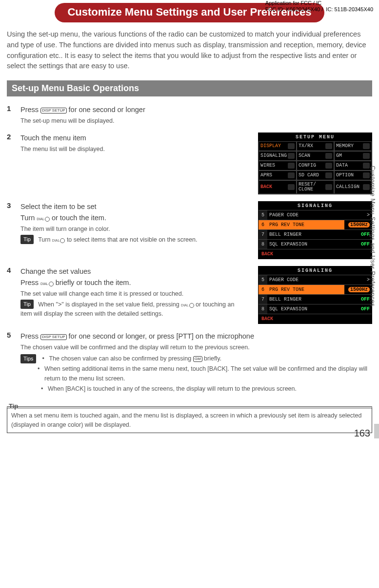 The height and width of the screenshot is (588, 379). I want to click on lcd-sig-title-2: SIGNALING, so click(315, 271).